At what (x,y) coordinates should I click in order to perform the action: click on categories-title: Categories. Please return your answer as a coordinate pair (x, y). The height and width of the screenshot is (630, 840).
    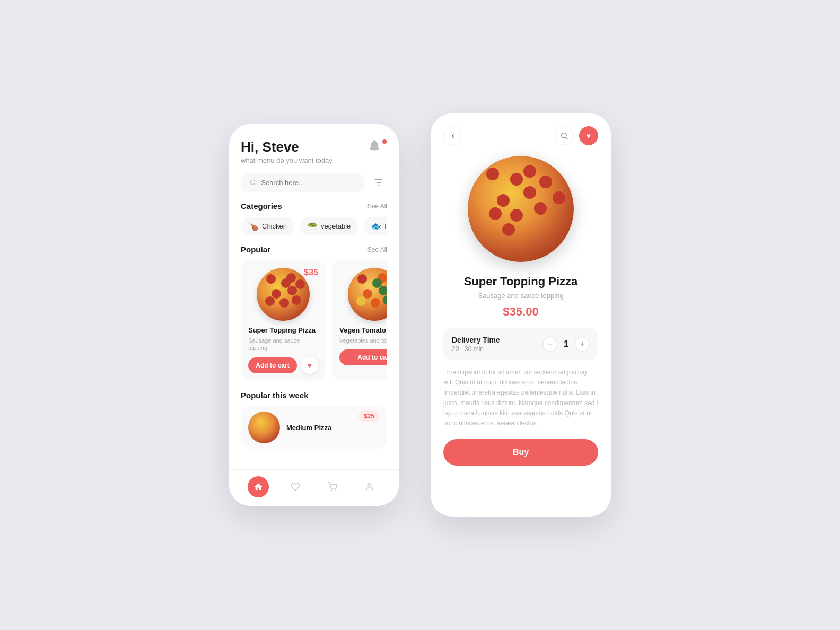
    Looking at the image, I should click on (261, 206).